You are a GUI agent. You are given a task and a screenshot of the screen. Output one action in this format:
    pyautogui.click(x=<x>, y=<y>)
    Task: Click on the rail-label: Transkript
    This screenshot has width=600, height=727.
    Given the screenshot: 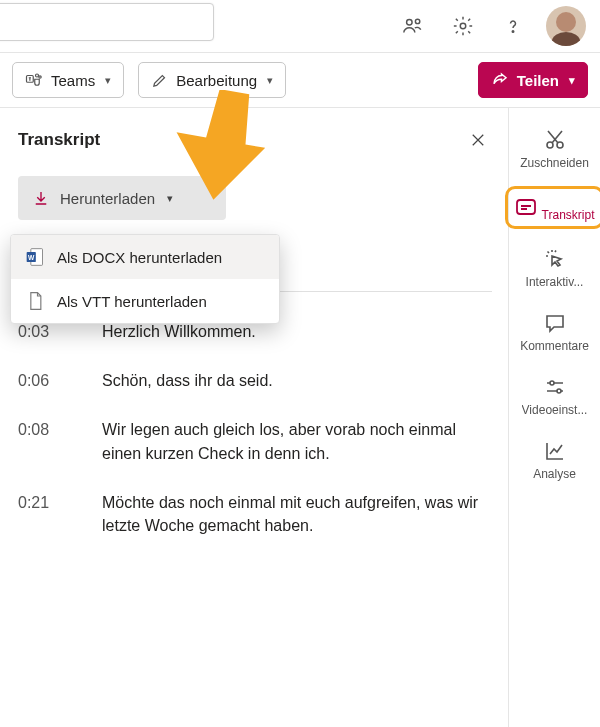 What is the action you would take?
    pyautogui.click(x=568, y=215)
    